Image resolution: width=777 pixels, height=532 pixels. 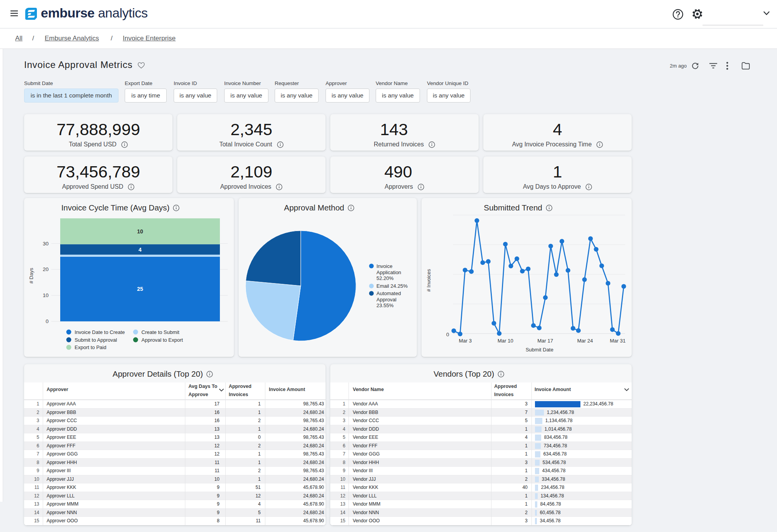 I want to click on svg-text: # Invoices, so click(x=429, y=280).